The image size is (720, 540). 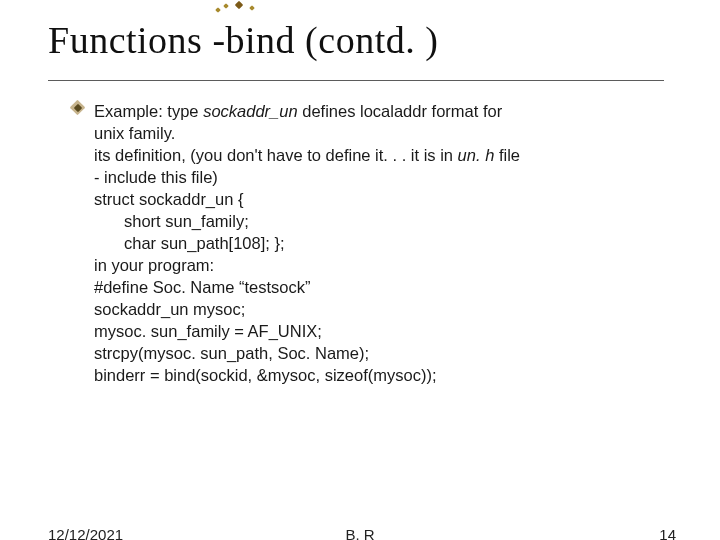 I want to click on text-sunpath: char sun_path[108]; };, so click(x=384, y=243).